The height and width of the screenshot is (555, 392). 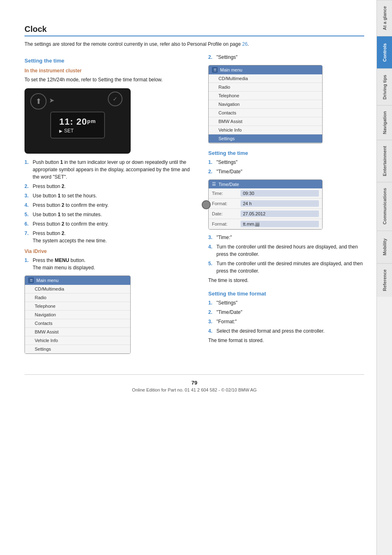 I want to click on setting-time-title-left: Setting the time, so click(x=110, y=60).